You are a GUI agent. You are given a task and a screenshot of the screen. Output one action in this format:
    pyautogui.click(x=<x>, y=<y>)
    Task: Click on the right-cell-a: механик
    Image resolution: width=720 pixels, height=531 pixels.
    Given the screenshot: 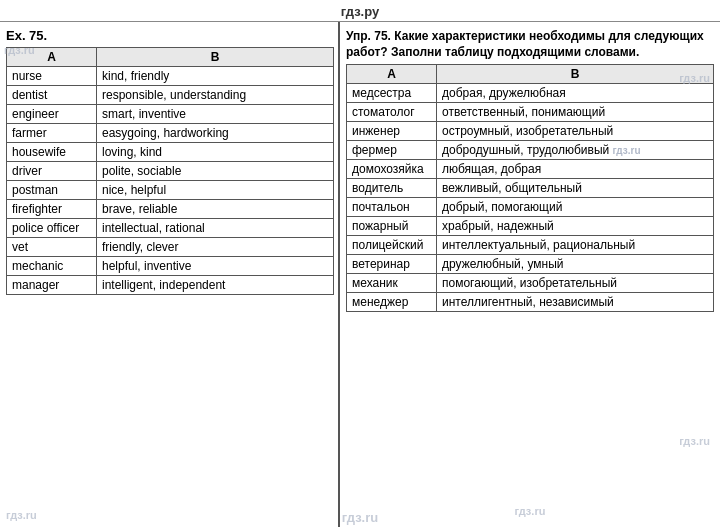 What is the action you would take?
    pyautogui.click(x=392, y=284)
    